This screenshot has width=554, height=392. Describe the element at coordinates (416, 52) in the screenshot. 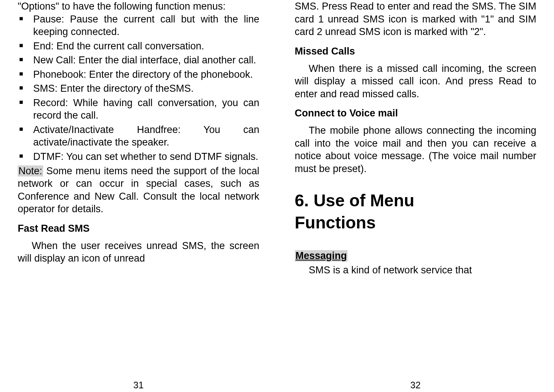

I see `missed-calls-heading: Missed Calls` at that location.